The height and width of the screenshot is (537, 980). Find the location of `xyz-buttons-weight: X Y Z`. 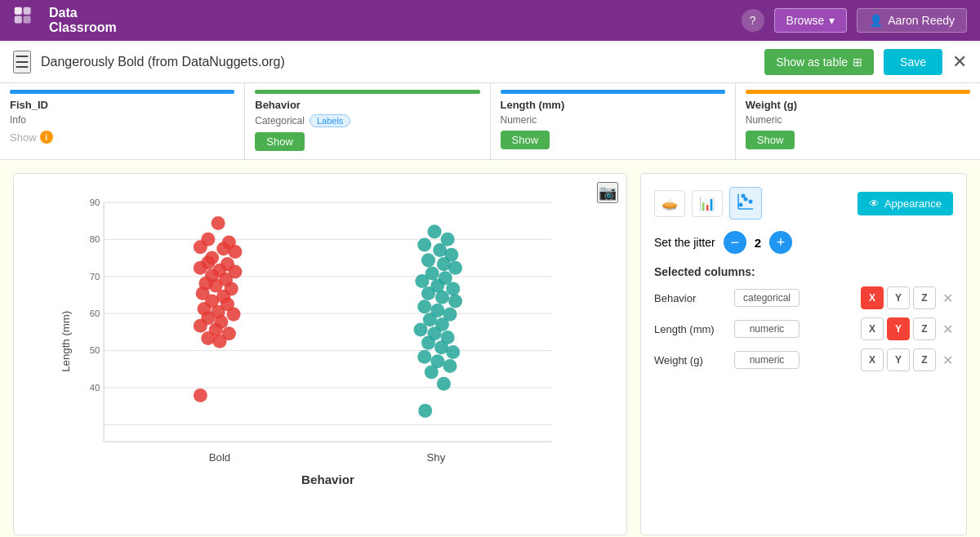

xyz-buttons-weight: X Y Z is located at coordinates (898, 360).